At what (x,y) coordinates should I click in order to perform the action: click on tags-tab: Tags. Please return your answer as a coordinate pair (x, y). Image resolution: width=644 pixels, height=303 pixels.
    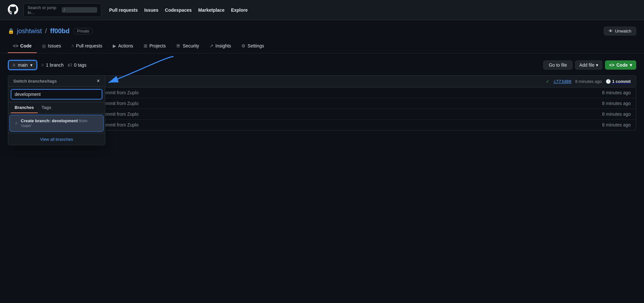
    Looking at the image, I should click on (46, 108).